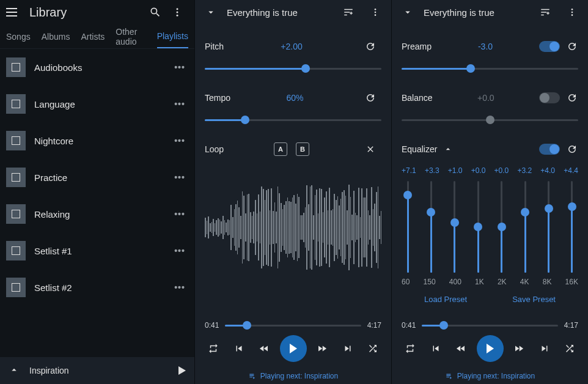 The width and height of the screenshot is (588, 384). Describe the element at coordinates (155, 12) in the screenshot. I see `search-icon` at that location.